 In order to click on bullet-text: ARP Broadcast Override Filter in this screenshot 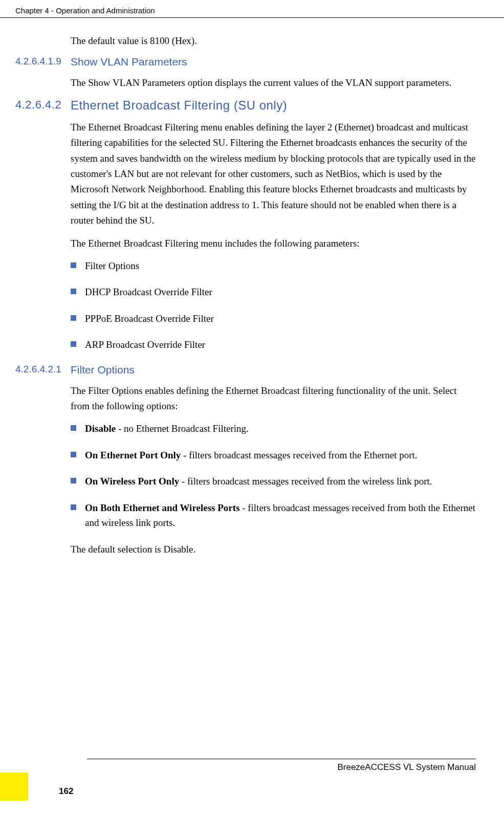, I will do `click(280, 345)`.